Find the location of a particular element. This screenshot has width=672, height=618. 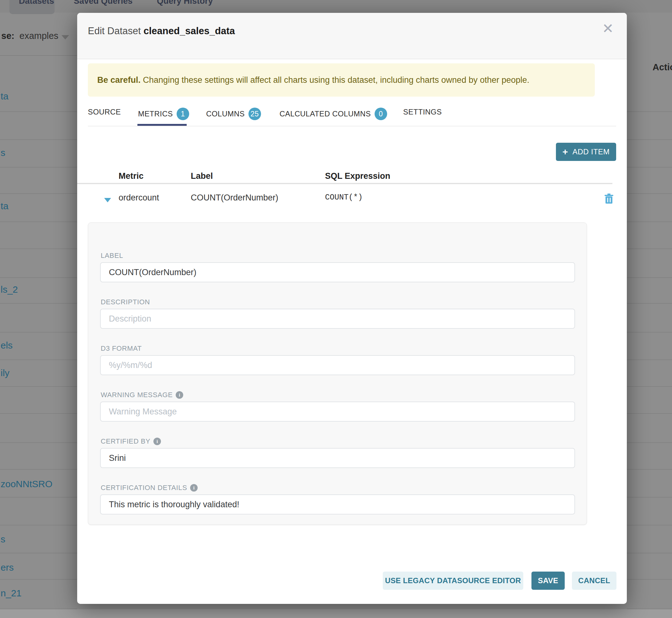

calculated-columns-count-badge: 0 is located at coordinates (381, 114).